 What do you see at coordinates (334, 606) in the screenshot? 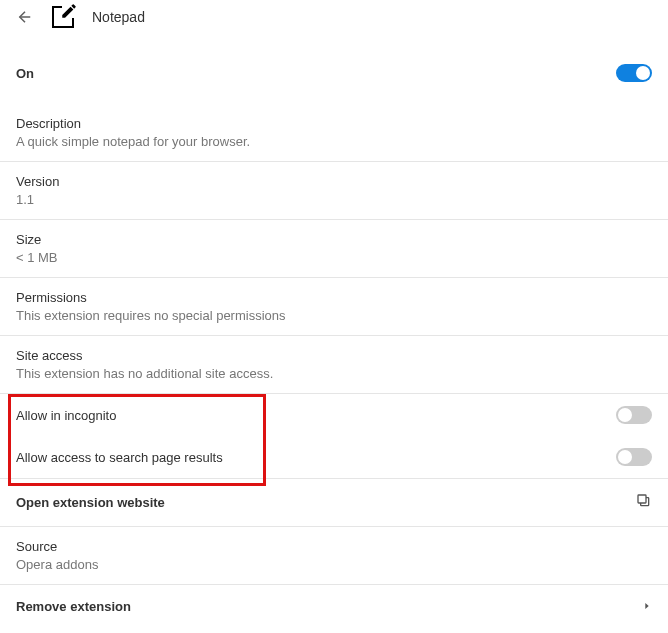
I see `remove-extension-row: Remove extension` at bounding box center [334, 606].